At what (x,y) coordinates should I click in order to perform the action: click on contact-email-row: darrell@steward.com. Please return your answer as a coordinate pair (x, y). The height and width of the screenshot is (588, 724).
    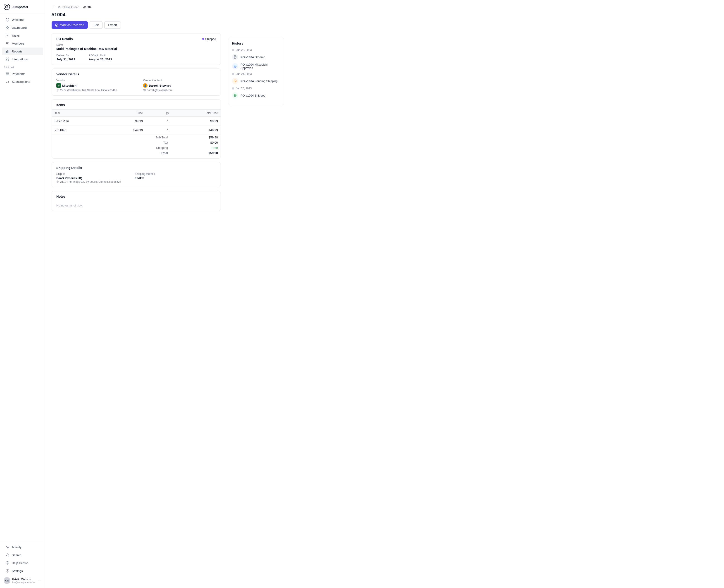
    Looking at the image, I should click on (180, 90).